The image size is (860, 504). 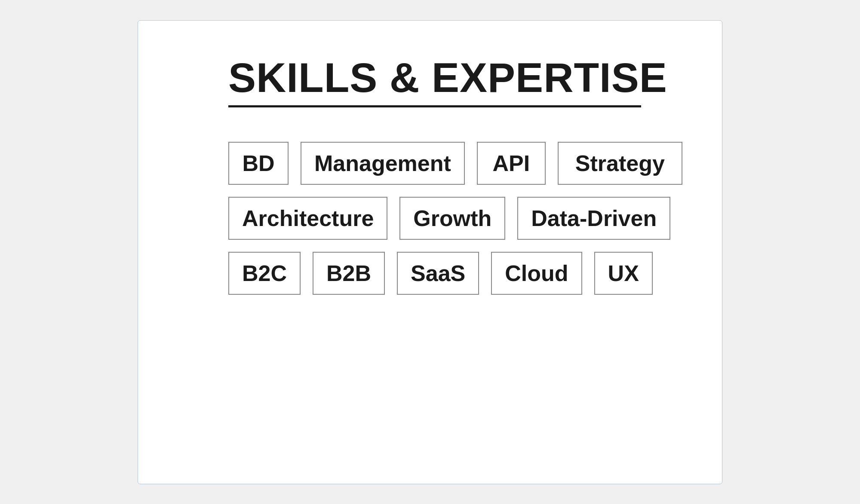 What do you see at coordinates (349, 273) in the screenshot?
I see `skill-label-b2b: B2B` at bounding box center [349, 273].